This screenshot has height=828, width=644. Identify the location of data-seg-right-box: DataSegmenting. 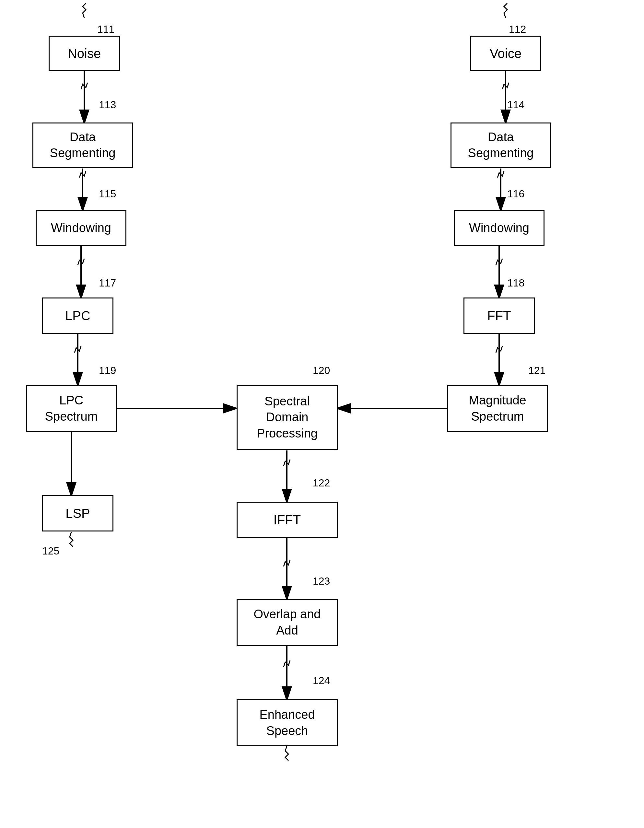
(501, 145).